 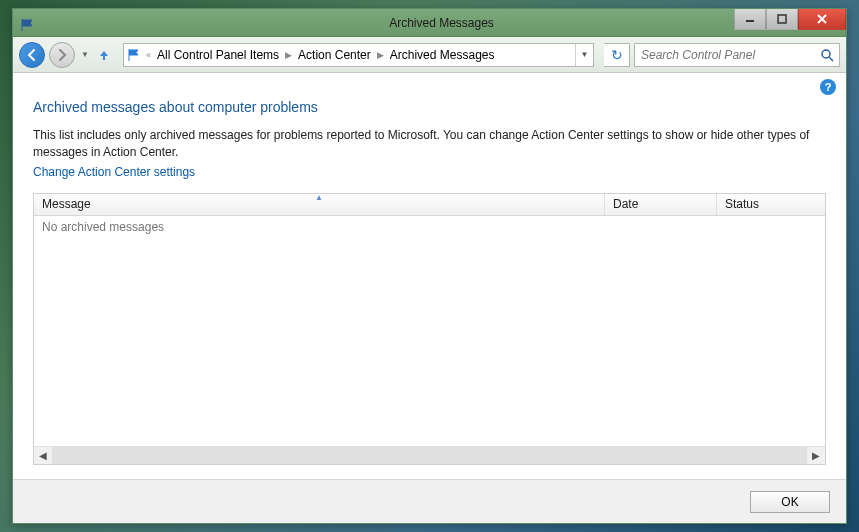 What do you see at coordinates (104, 55) in the screenshot?
I see `up-button` at bounding box center [104, 55].